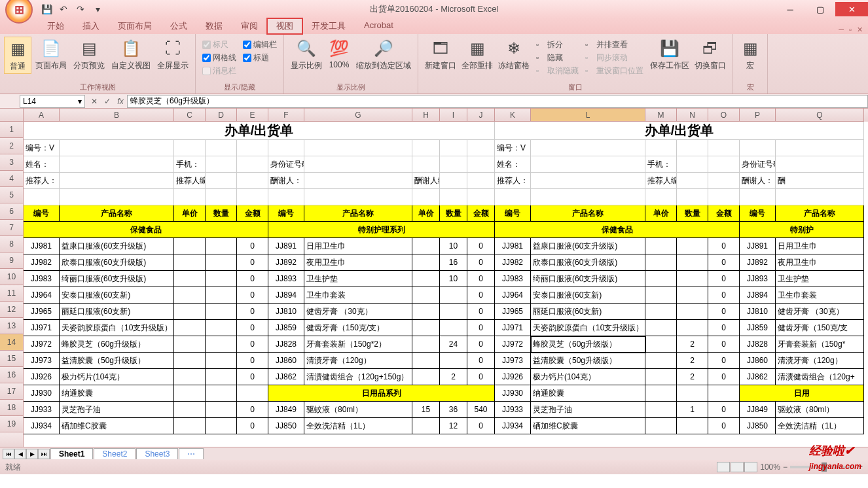 This screenshot has height=488, width=868. Describe the element at coordinates (426, 115) in the screenshot. I see `col-header-H: H` at that location.